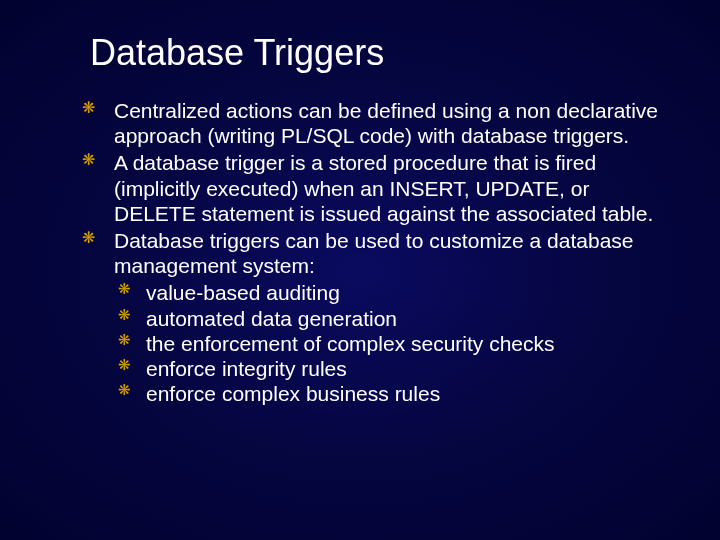 The height and width of the screenshot is (540, 720). Describe the element at coordinates (243, 292) in the screenshot. I see `sub-bullet-text: value-based auditing` at that location.